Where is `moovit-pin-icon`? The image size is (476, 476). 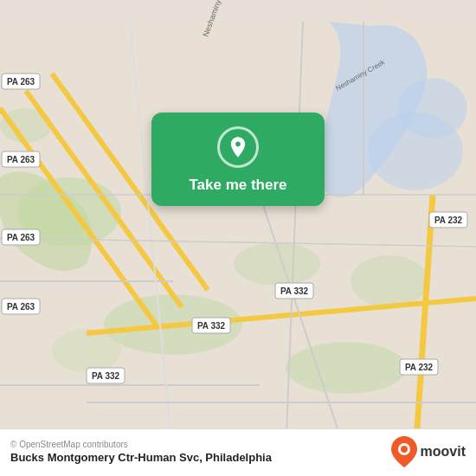 moovit-pin-icon is located at coordinates (404, 452).